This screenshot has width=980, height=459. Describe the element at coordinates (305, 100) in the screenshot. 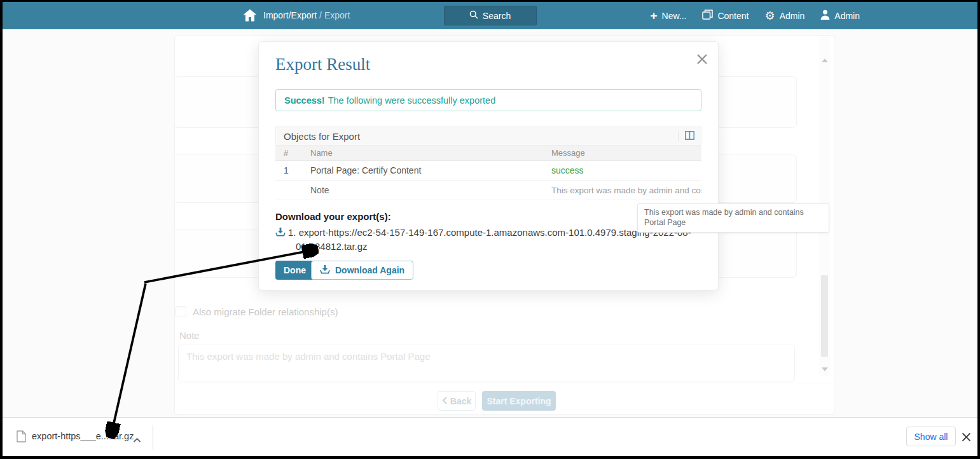

I see `alert-prefix: Success!` at that location.